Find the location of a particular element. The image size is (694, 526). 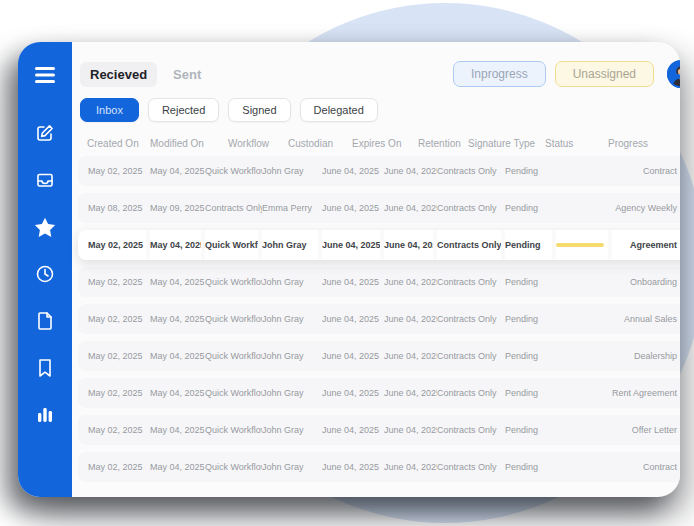

user-avatar is located at coordinates (674, 74).